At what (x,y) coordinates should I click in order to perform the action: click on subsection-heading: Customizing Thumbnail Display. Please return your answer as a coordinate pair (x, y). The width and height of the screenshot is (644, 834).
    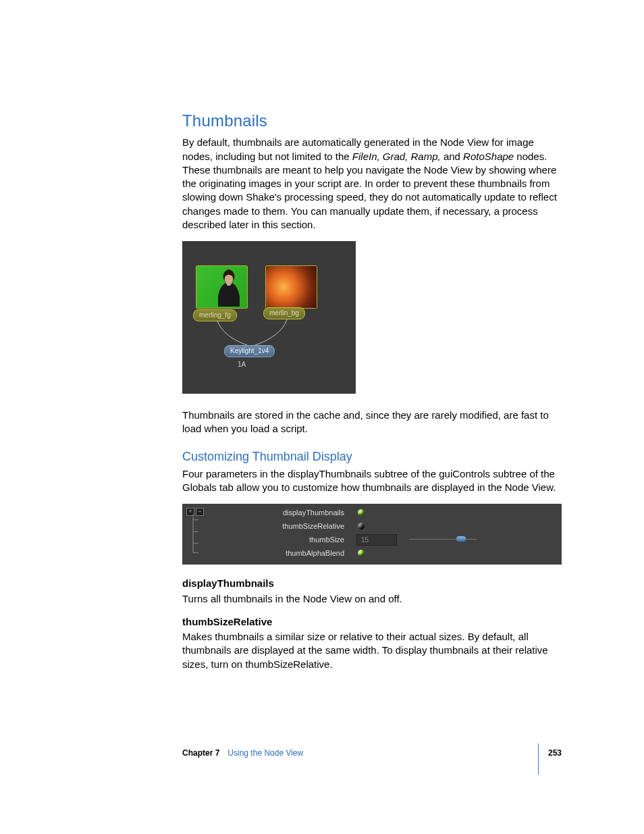
    Looking at the image, I should click on (372, 457).